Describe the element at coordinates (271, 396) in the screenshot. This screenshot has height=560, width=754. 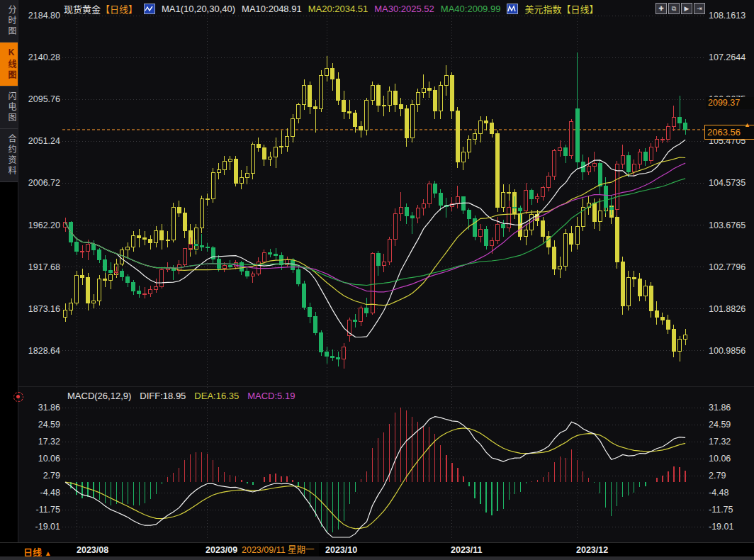
I see `macd-value: MACD:5.19` at that location.